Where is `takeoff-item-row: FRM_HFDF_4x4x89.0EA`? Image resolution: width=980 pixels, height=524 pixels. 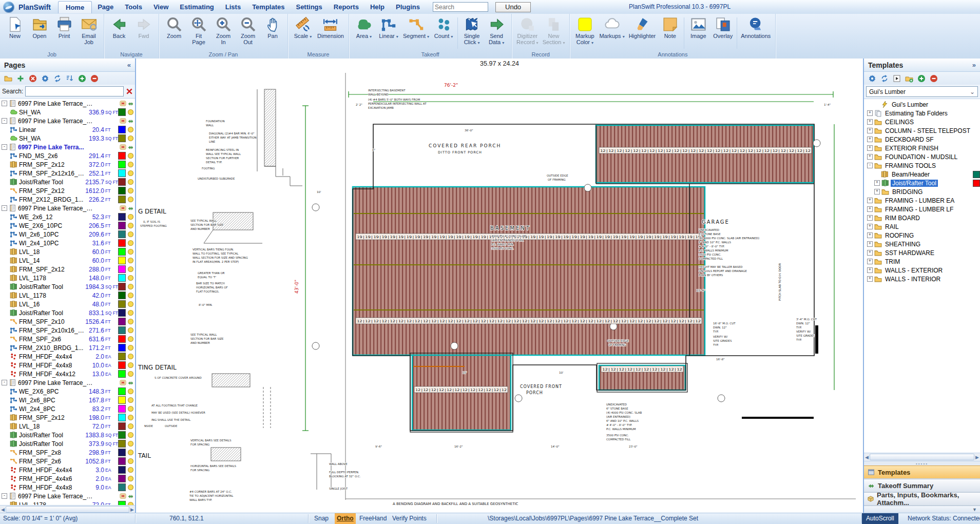 takeoff-item-row: FRM_HFDF_4x4x89.0EA is located at coordinates (68, 488).